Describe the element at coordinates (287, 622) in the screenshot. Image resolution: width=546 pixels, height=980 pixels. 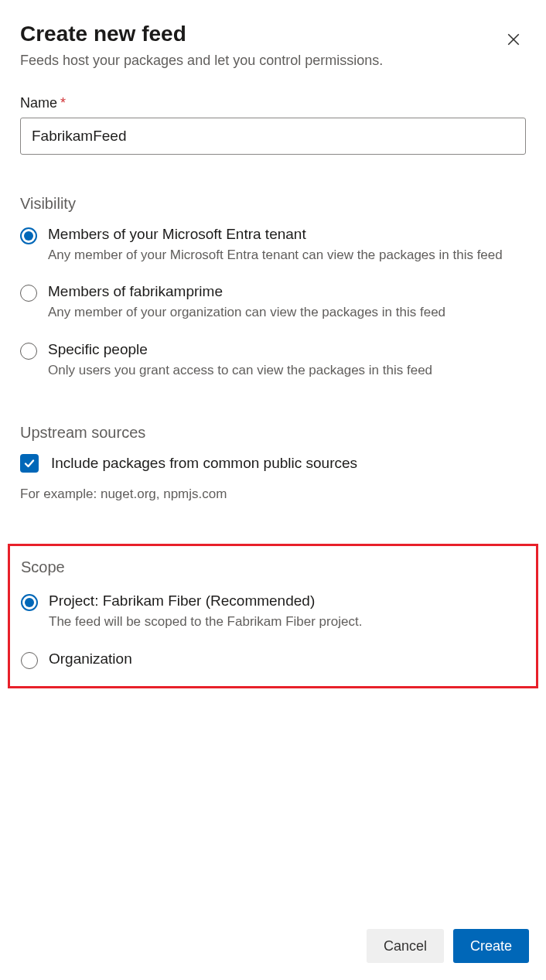
I see `radio-desc: The feed will be scoped to the Fabrikam …` at that location.